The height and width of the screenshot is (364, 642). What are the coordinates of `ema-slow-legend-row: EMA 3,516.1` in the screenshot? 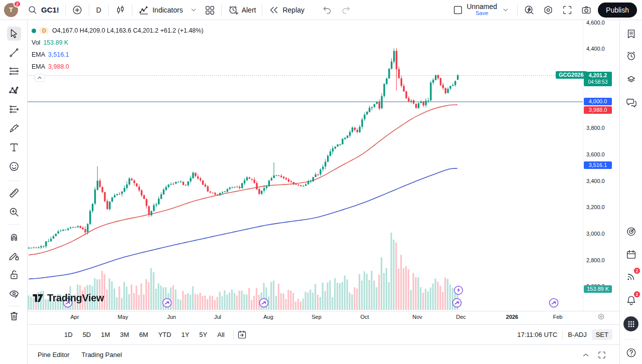 It's located at (117, 55).